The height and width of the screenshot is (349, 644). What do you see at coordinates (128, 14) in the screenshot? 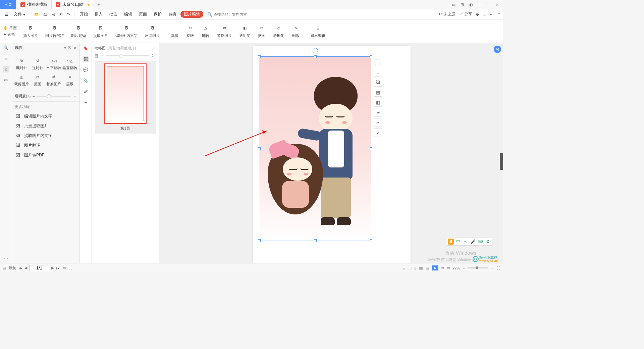
I see `menu-edit: 编辑` at bounding box center [128, 14].